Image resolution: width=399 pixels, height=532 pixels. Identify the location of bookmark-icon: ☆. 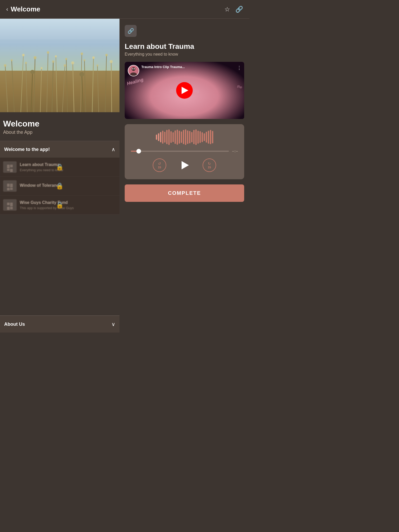
(227, 9).